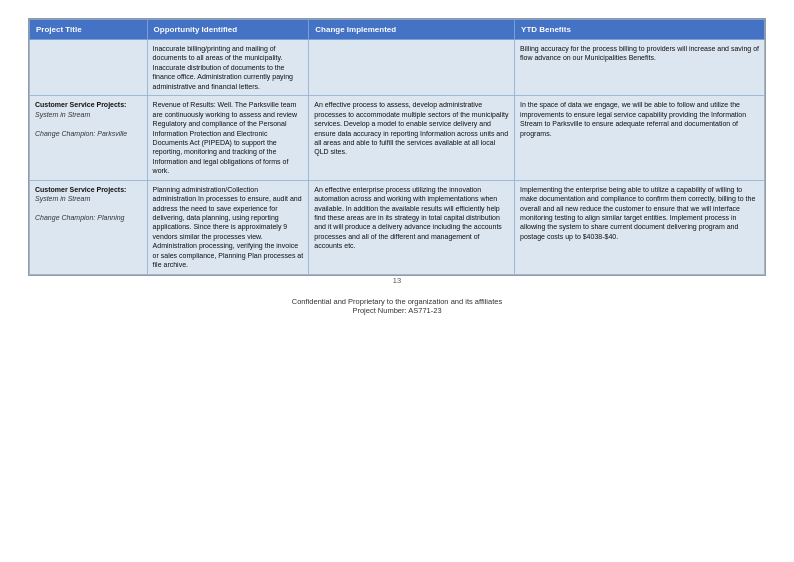 The width and height of the screenshot is (794, 562). What do you see at coordinates (228, 68) in the screenshot?
I see `row1-opportunity: Inaccurate billing/printing and mailing …` at bounding box center [228, 68].